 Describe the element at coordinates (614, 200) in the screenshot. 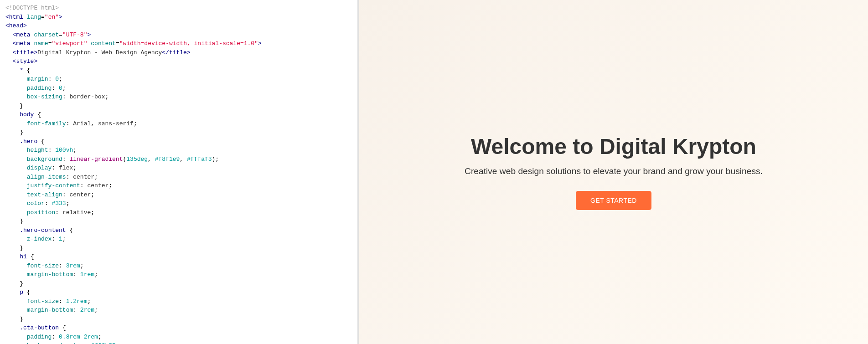

I see `cta-button: GET STARTED` at that location.